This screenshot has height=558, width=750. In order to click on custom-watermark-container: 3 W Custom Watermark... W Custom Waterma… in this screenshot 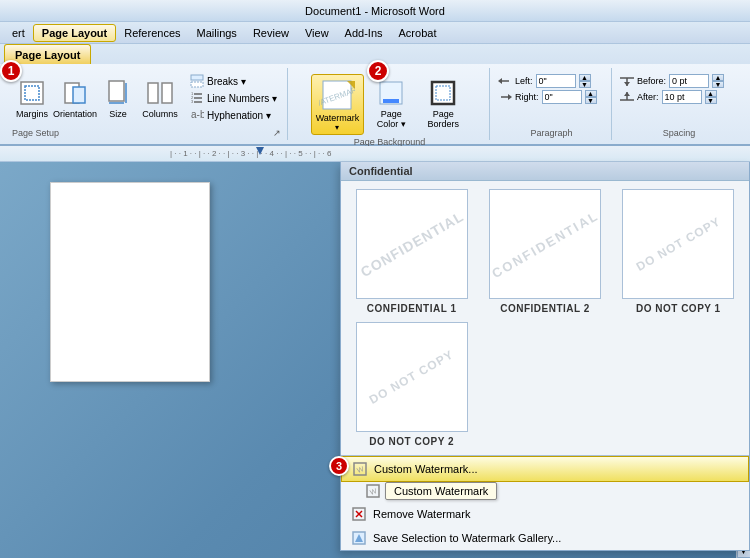, I will do `click(545, 478)`.